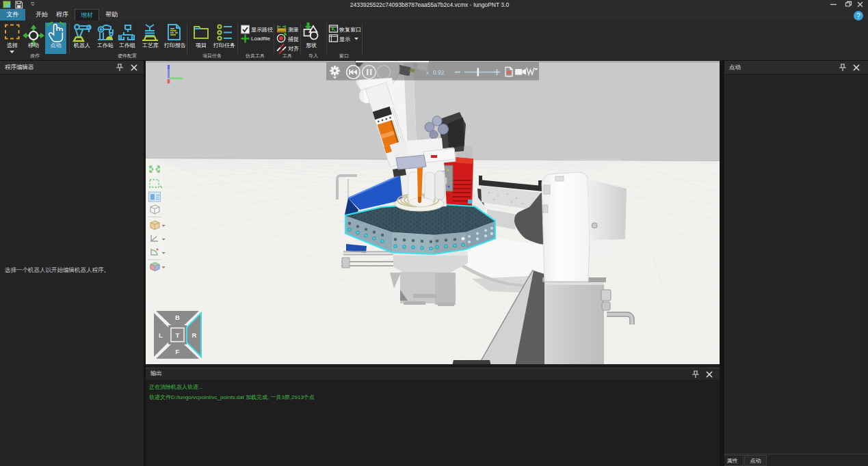 The width and height of the screenshot is (868, 466). What do you see at coordinates (161, 335) in the screenshot?
I see `svg-text: L` at bounding box center [161, 335].